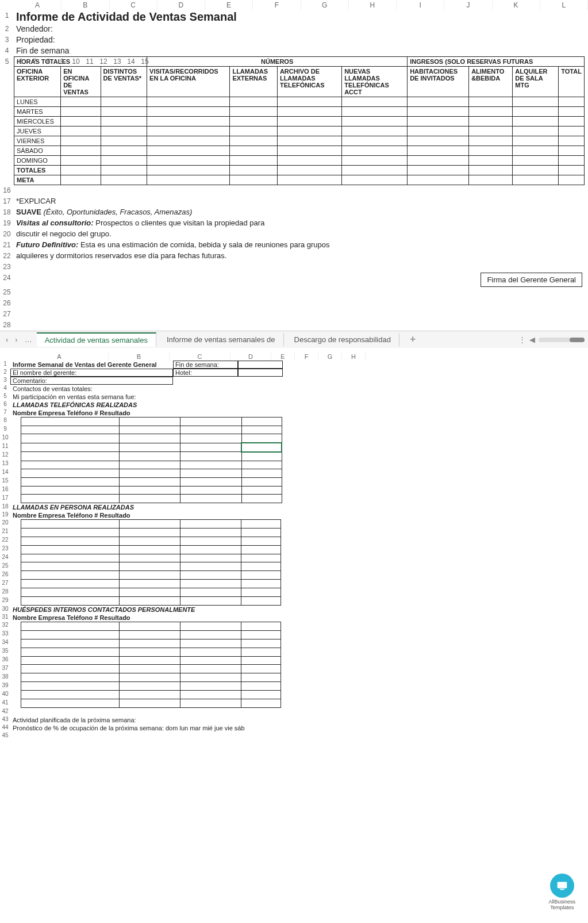 This screenshot has width=588, height=923. Describe the element at coordinates (5, 465) in the screenshot. I see `row-header: 13` at that location.